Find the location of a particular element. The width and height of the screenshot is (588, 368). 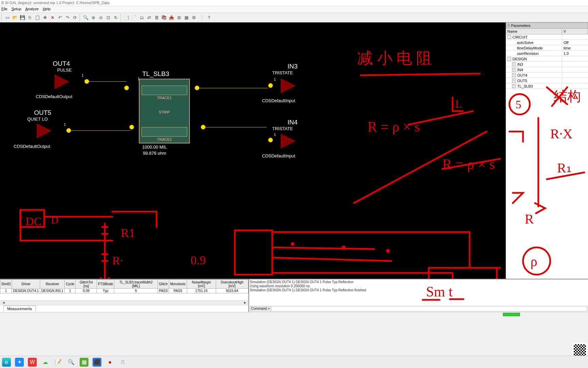

tool6-icon: 📚 is located at coordinates (164, 18).